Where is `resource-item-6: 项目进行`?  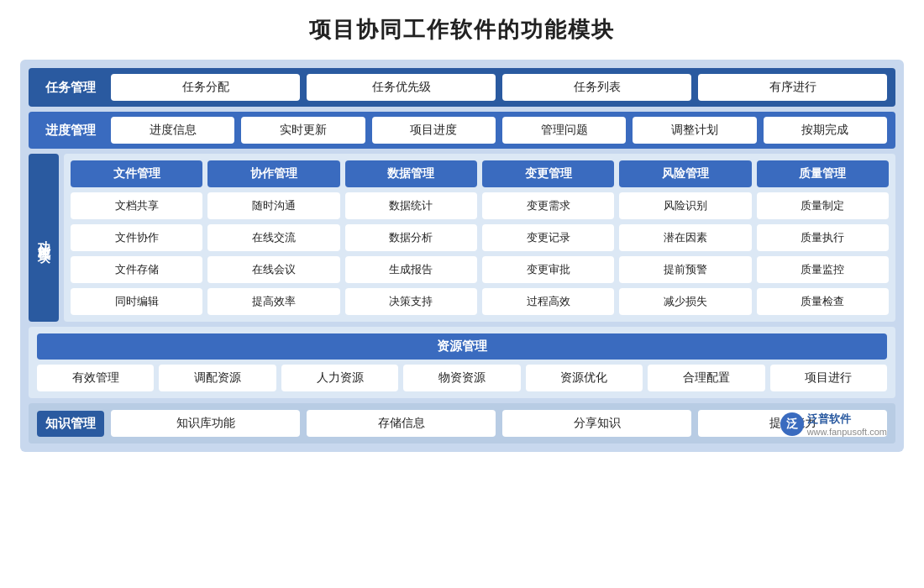
resource-item-6: 项目进行 is located at coordinates (828, 378).